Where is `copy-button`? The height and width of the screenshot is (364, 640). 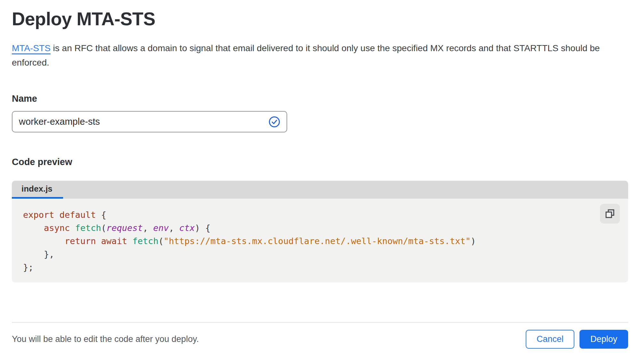 copy-button is located at coordinates (610, 214).